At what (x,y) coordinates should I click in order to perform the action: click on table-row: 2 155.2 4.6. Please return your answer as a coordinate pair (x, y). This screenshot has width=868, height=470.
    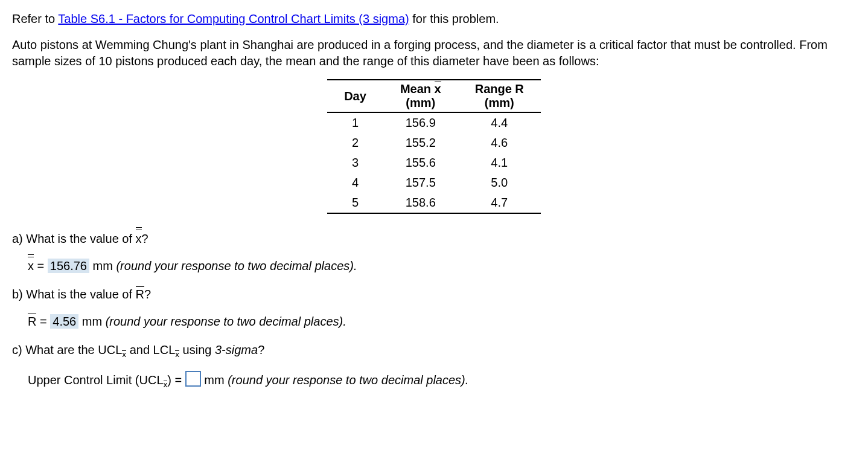
    Looking at the image, I should click on (434, 143).